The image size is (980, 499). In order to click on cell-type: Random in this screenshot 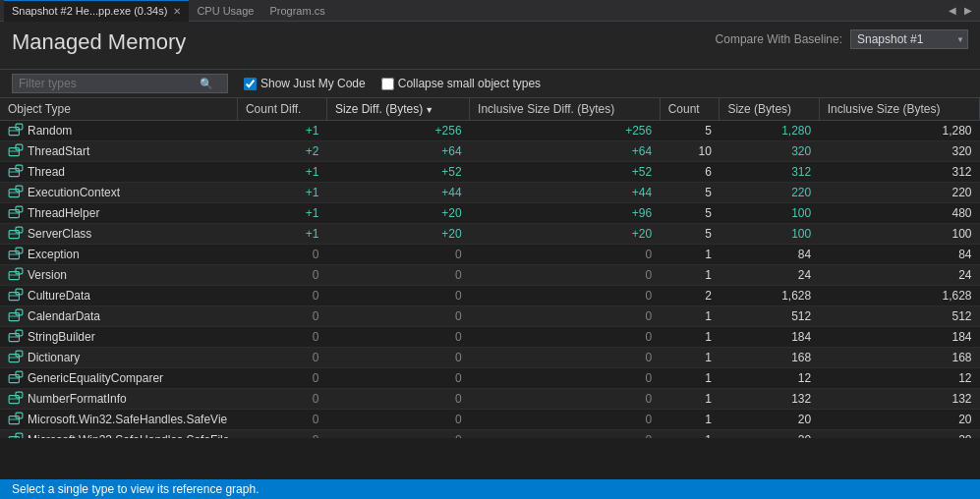, I will do `click(118, 132)`.